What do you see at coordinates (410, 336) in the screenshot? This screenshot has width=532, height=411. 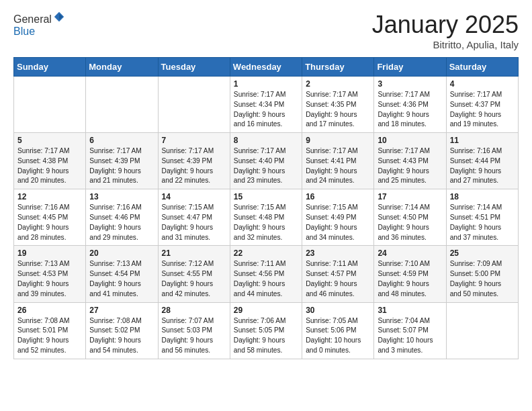 I see `day-info: Sunrise: 7:04 AM Sunset: 5:07 PM Dayligh…` at bounding box center [410, 336].